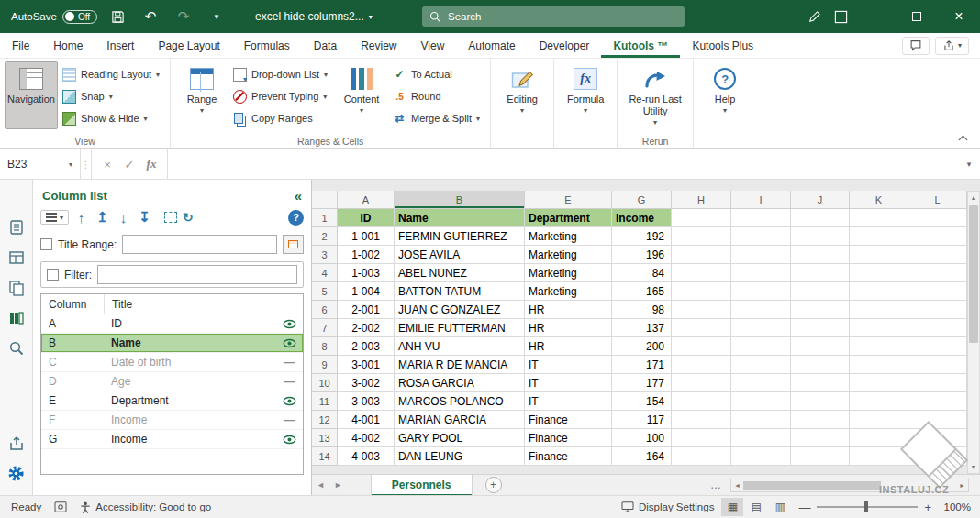 This screenshot has width=980, height=518. Describe the element at coordinates (812, 486) in the screenshot. I see `horizontal-scroll-thumb` at that location.